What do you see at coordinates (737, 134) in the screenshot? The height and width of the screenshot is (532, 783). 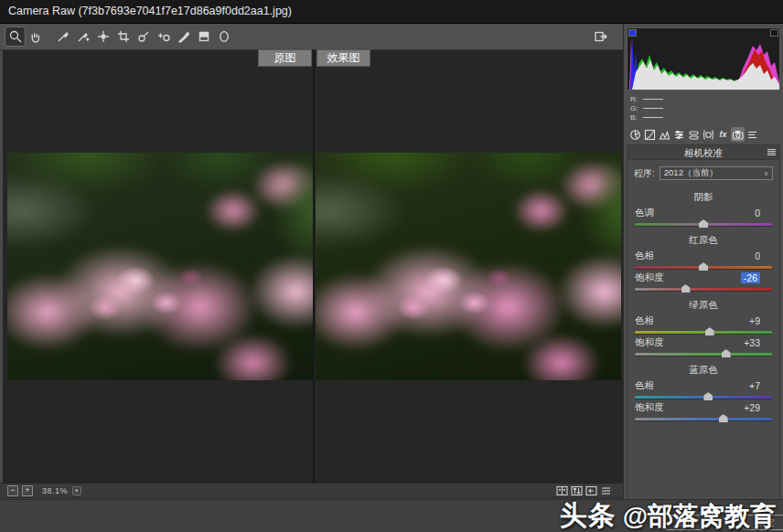 I see `tab-camera-calibration` at bounding box center [737, 134].